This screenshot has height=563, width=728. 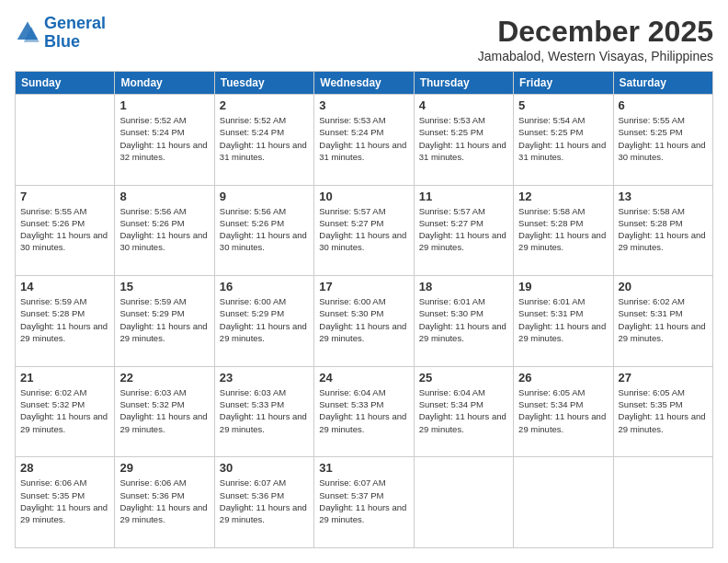 What do you see at coordinates (663, 140) in the screenshot?
I see `calendar-cell: 6Sunrise: 5:55 AM Sunset: 5:25 PM Daylig…` at bounding box center [663, 140].